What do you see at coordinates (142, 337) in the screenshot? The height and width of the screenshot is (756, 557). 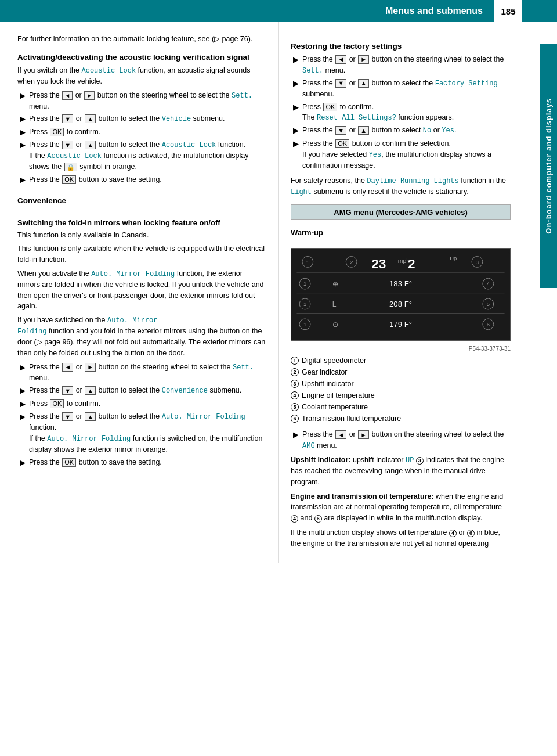 I see `section2-body4: If you have switched on the Auto. Mirror…` at bounding box center [142, 337].